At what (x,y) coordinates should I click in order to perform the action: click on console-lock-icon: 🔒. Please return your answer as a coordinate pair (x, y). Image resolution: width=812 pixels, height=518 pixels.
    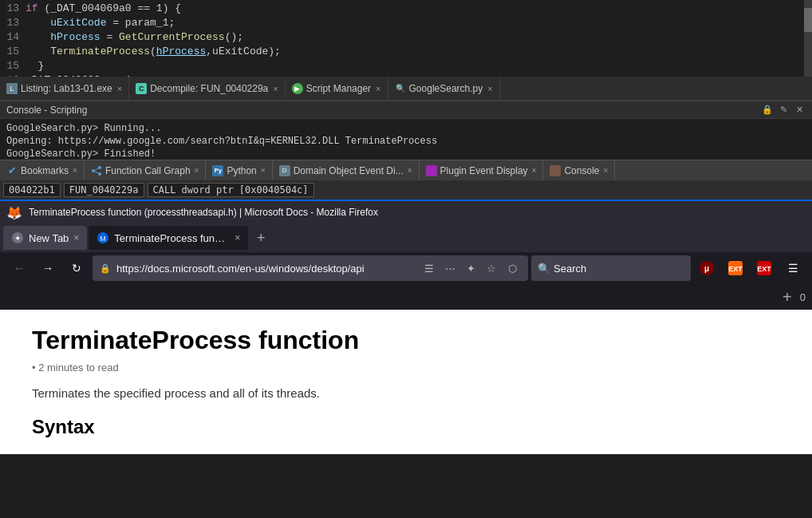
    Looking at the image, I should click on (767, 110).